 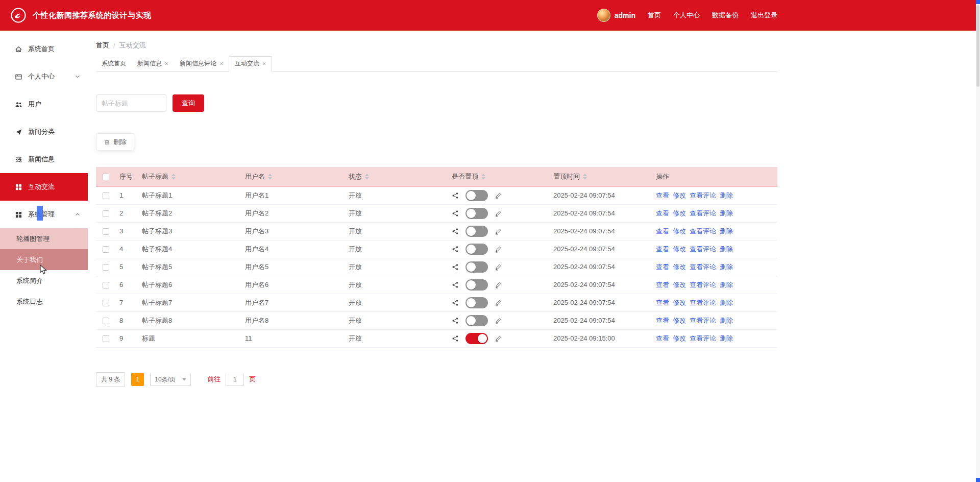 What do you see at coordinates (44, 281) in the screenshot?
I see `sidebar-subitem-system-intro: 系统简介` at bounding box center [44, 281].